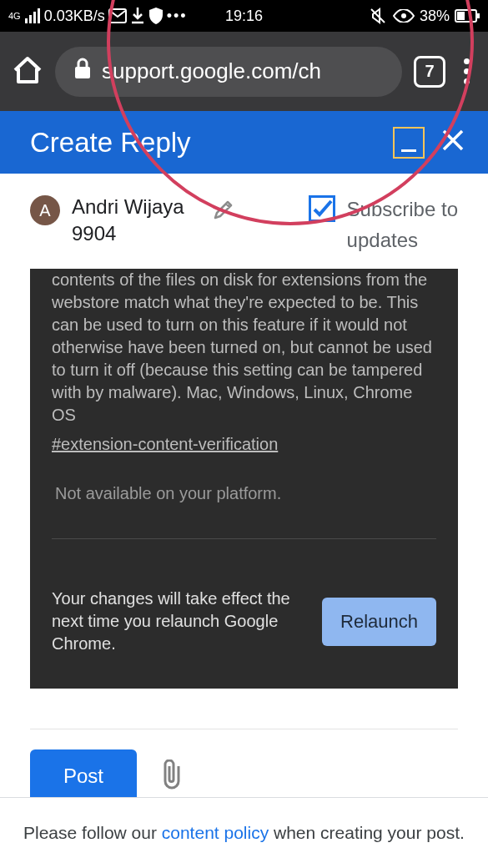  What do you see at coordinates (244, 497) in the screenshot?
I see `not-available-label: Not available on your platform.` at bounding box center [244, 497].